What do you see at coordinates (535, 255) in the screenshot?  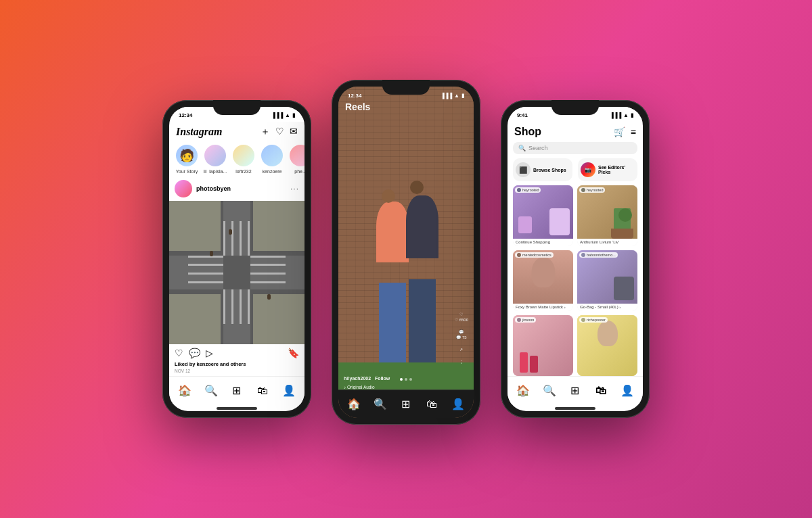 I see `shop-card-user-3: mentedcosmetics` at bounding box center [535, 255].